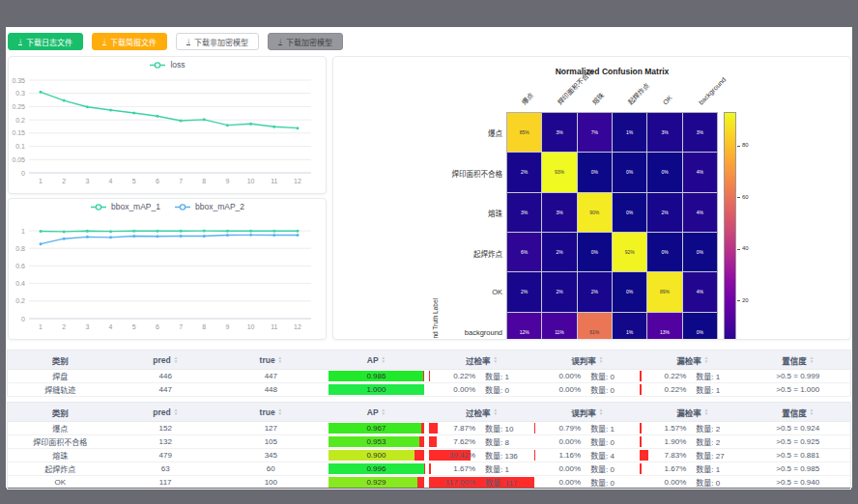  Describe the element at coordinates (221, 42) in the screenshot. I see `button-label: 下载非加密模型` at that location.